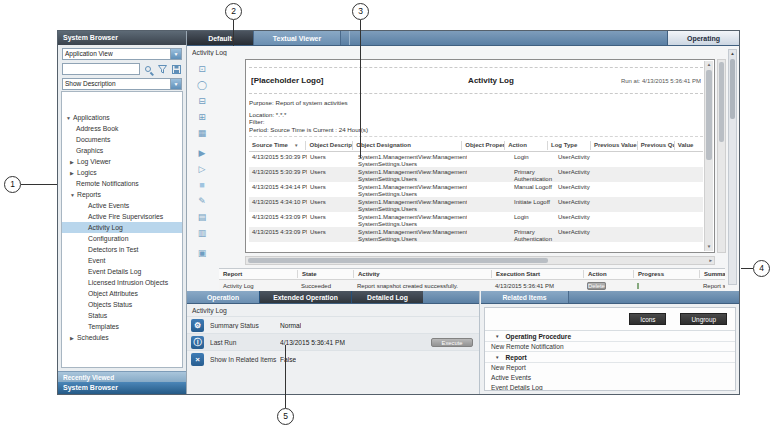 Image resolution: width=774 pixels, height=428 pixels. What do you see at coordinates (387, 297) in the screenshot?
I see `tab-detailed-log: Detailed Log` at bounding box center [387, 297].